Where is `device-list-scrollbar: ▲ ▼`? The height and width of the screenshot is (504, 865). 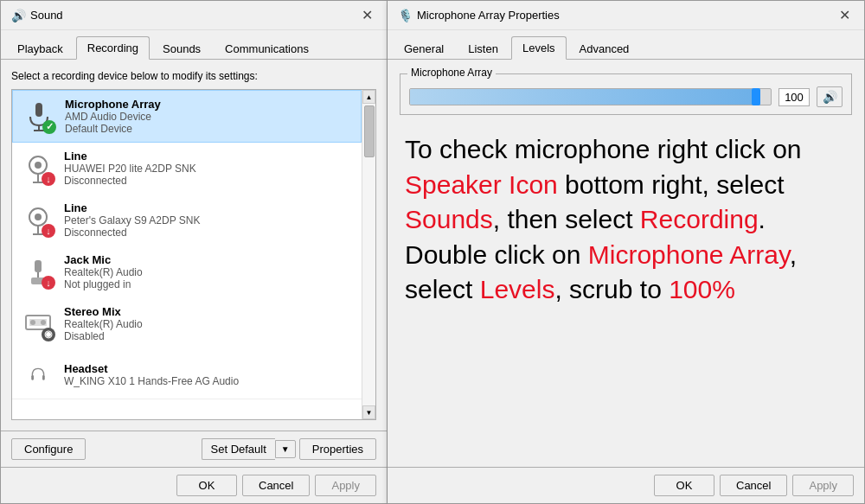
device-list-scrollbar: ▲ ▼ is located at coordinates (368, 254).